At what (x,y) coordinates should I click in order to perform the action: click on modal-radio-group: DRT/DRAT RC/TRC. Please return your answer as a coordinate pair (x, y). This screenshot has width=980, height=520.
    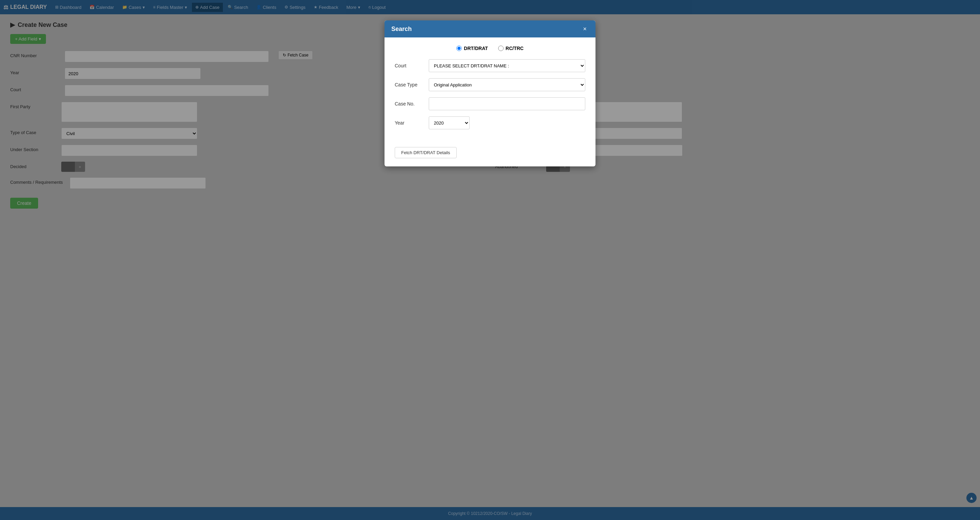
    Looking at the image, I should click on (490, 48).